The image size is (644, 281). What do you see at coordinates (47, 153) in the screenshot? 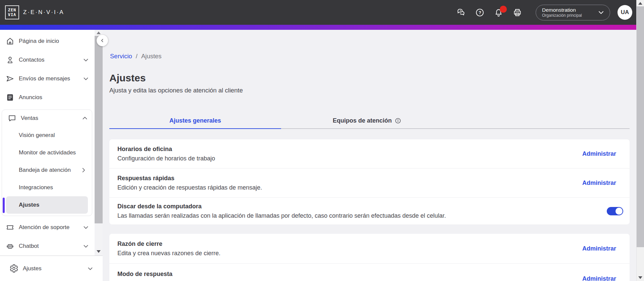
I see `sidebar-subitem-label: Monitor de actividades` at bounding box center [47, 153].